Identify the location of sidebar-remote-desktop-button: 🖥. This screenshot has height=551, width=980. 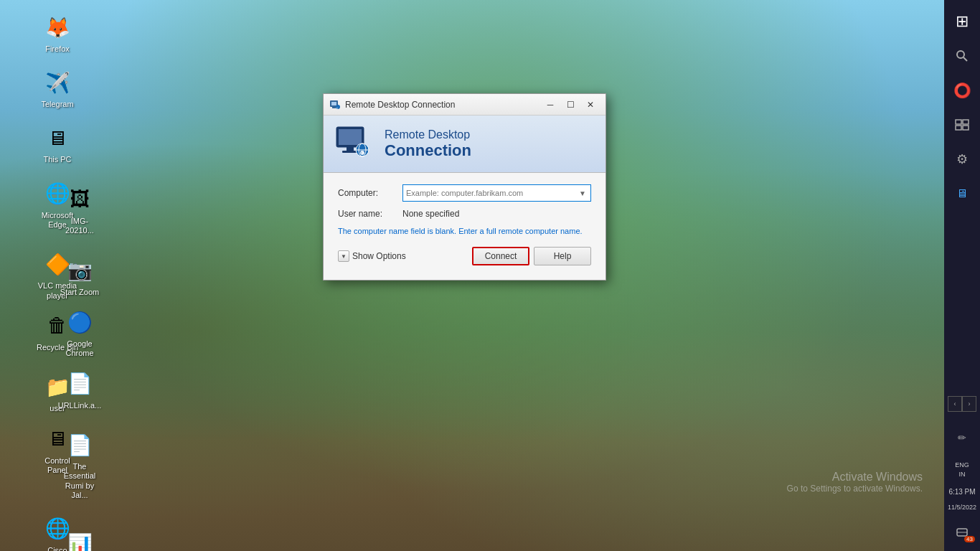
(962, 194).